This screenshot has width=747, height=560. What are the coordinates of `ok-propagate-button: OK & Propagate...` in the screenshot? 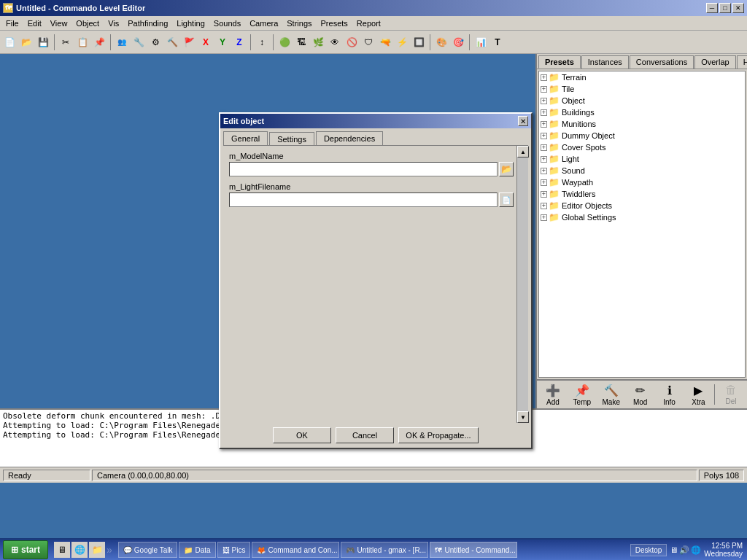 It's located at (438, 435).